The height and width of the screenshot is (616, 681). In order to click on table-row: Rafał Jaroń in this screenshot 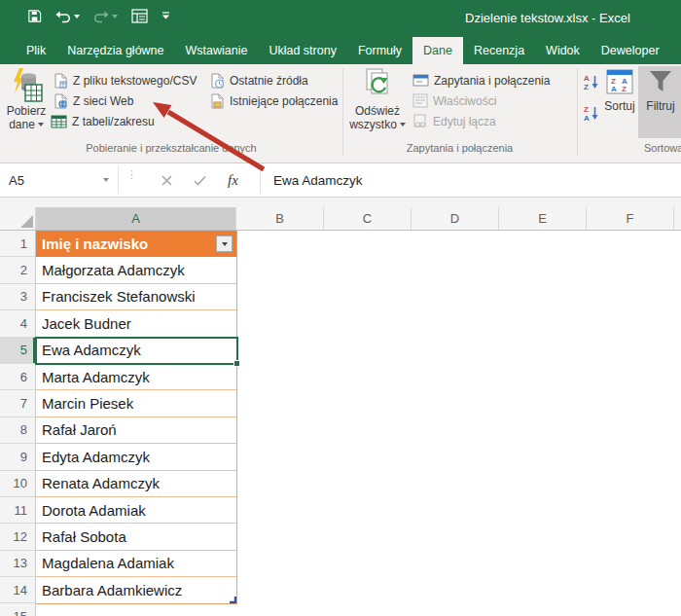, I will do `click(136, 430)`.